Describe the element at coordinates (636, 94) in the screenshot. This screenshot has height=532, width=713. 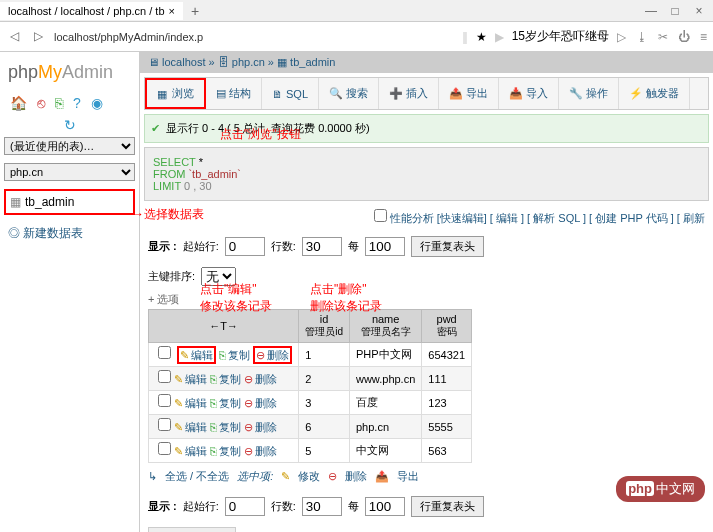
I see `trigger-icon: ⚡` at that location.